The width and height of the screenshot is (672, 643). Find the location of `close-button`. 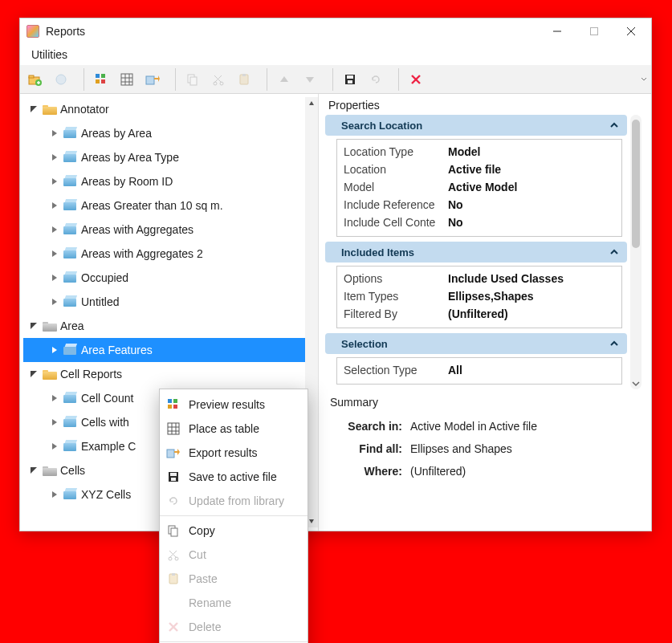

close-button is located at coordinates (631, 31).